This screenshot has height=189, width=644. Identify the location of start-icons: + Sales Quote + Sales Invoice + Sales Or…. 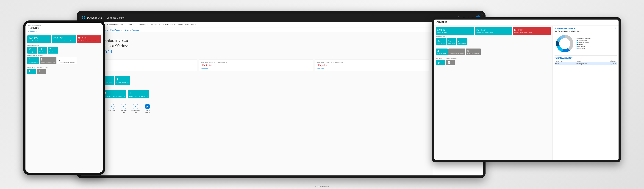
(256, 109).